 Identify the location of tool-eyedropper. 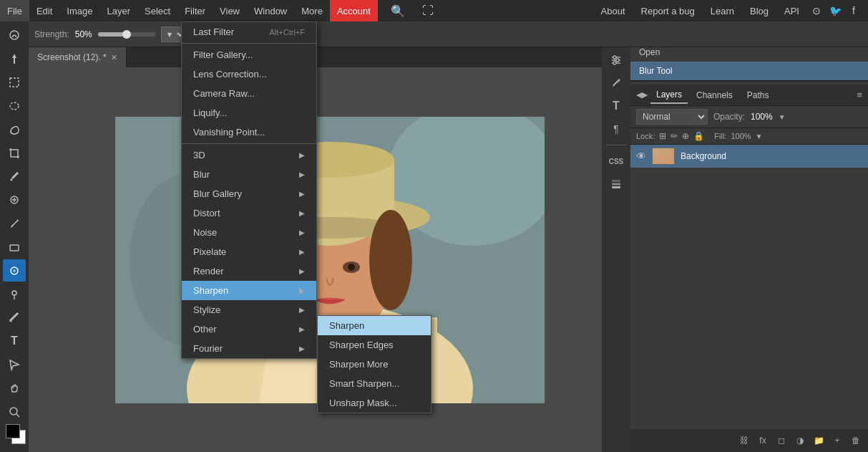
(14, 176).